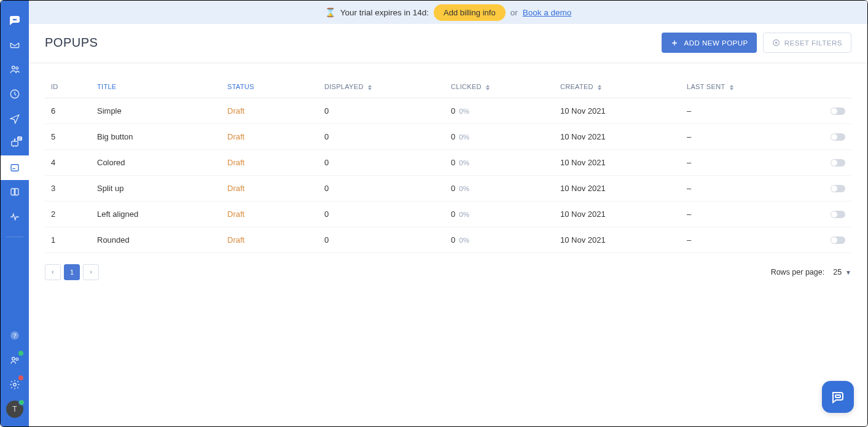  Describe the element at coordinates (577, 87) in the screenshot. I see `col-header-created-label: CREATED` at that location.